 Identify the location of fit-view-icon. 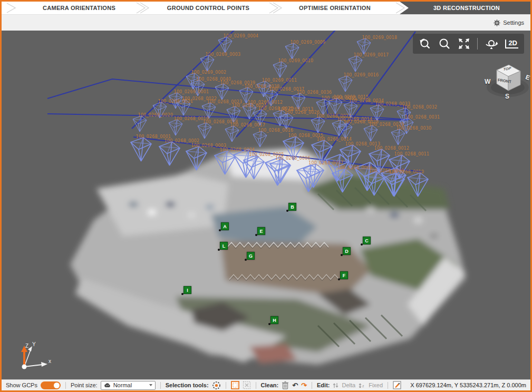
(464, 44).